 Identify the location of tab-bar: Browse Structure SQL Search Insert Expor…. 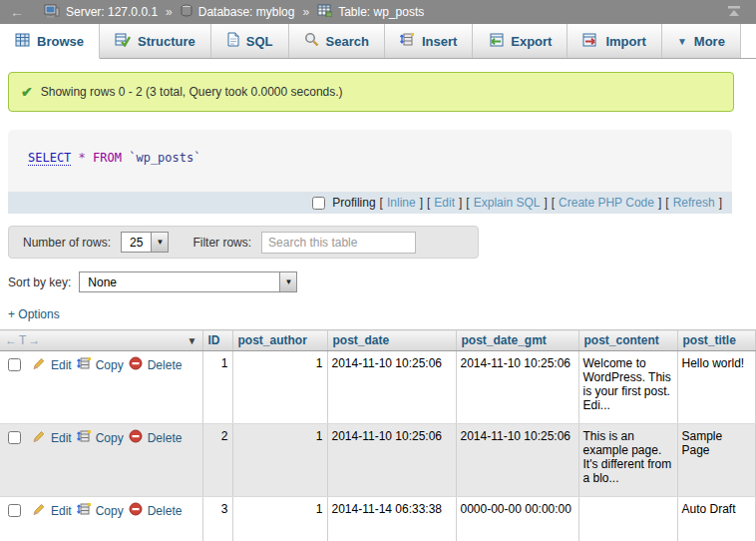
(378, 42).